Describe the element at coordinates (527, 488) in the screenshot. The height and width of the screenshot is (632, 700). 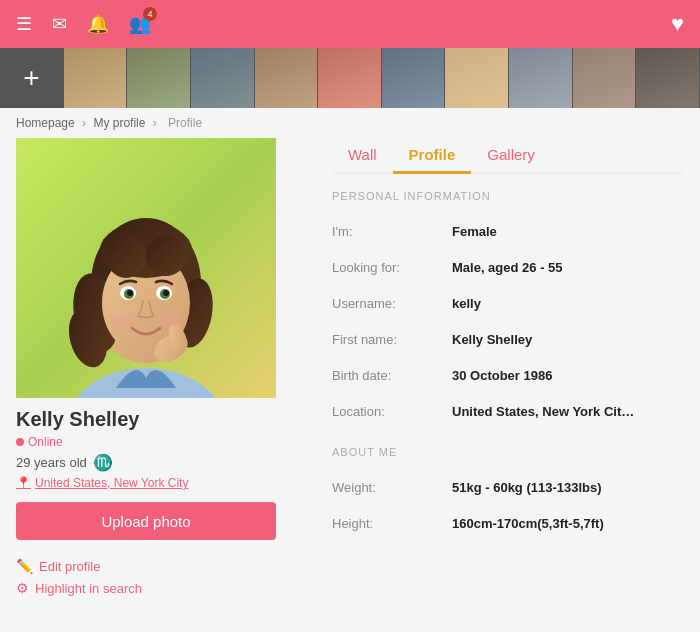
I see `weight-value: 51kg - 60kg (113-133lbs)` at that location.